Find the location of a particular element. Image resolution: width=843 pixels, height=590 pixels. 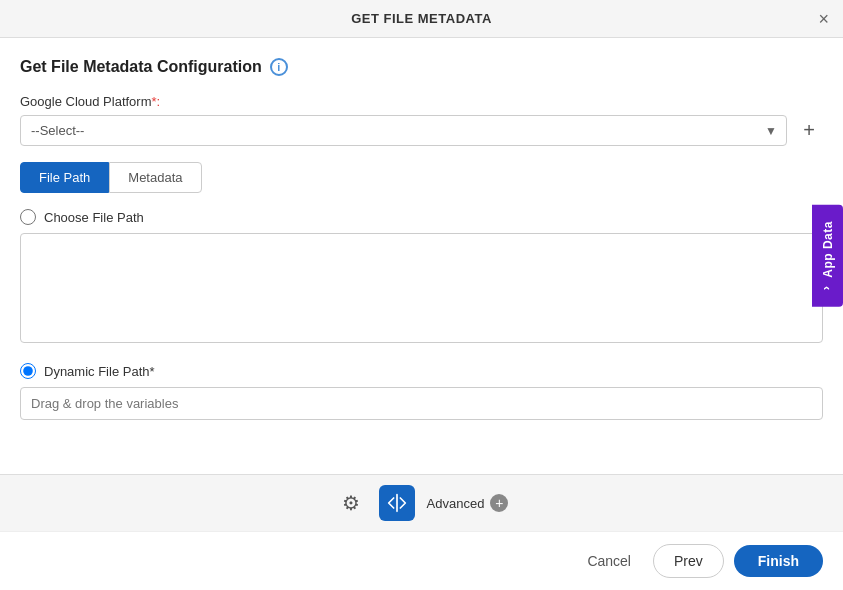

code-icon is located at coordinates (397, 503).